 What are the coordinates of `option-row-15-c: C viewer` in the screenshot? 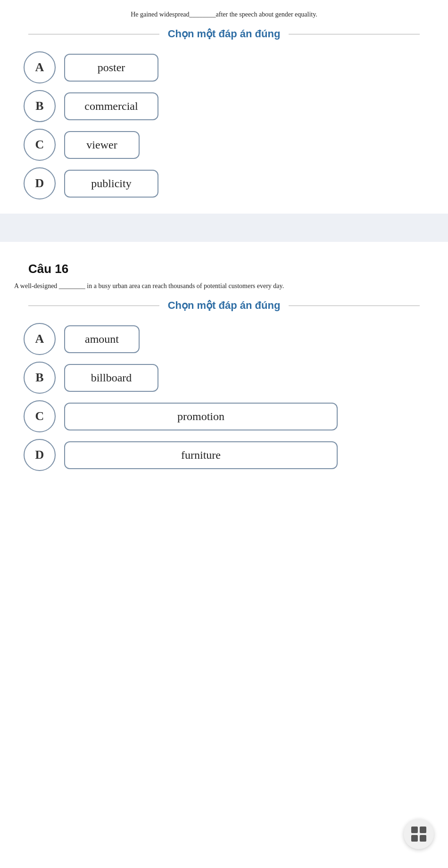 It's located at (224, 145).